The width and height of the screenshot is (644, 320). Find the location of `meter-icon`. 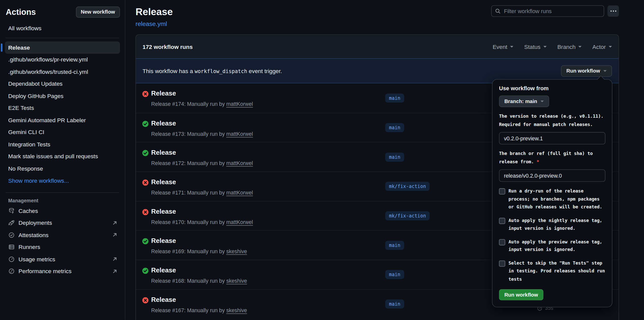

meter-icon is located at coordinates (12, 259).